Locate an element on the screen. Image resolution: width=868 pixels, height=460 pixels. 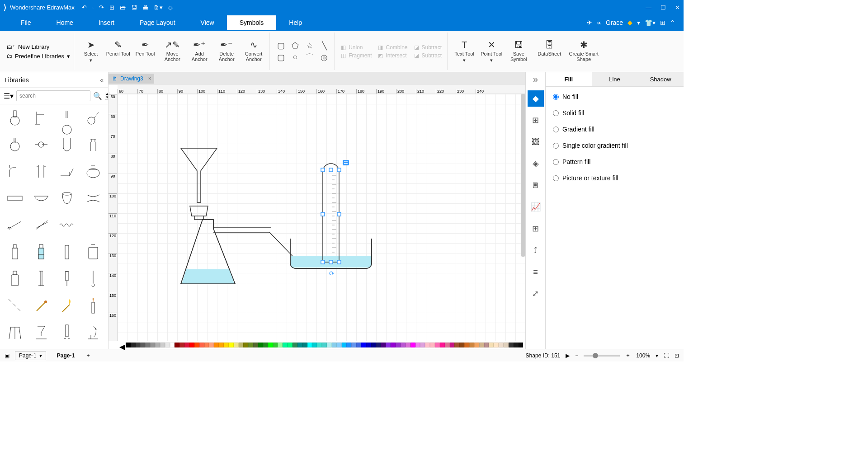
spiral-shape: ◎ is located at coordinates (324, 57).